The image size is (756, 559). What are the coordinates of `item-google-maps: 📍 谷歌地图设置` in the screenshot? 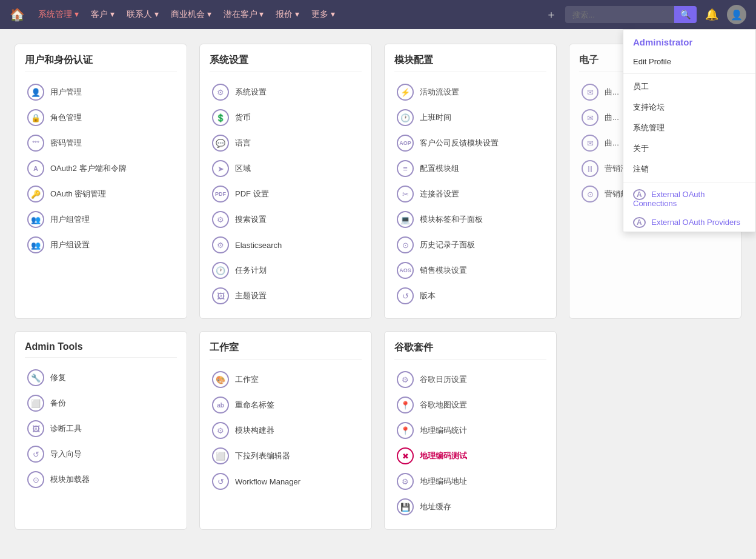 It's located at (470, 405).